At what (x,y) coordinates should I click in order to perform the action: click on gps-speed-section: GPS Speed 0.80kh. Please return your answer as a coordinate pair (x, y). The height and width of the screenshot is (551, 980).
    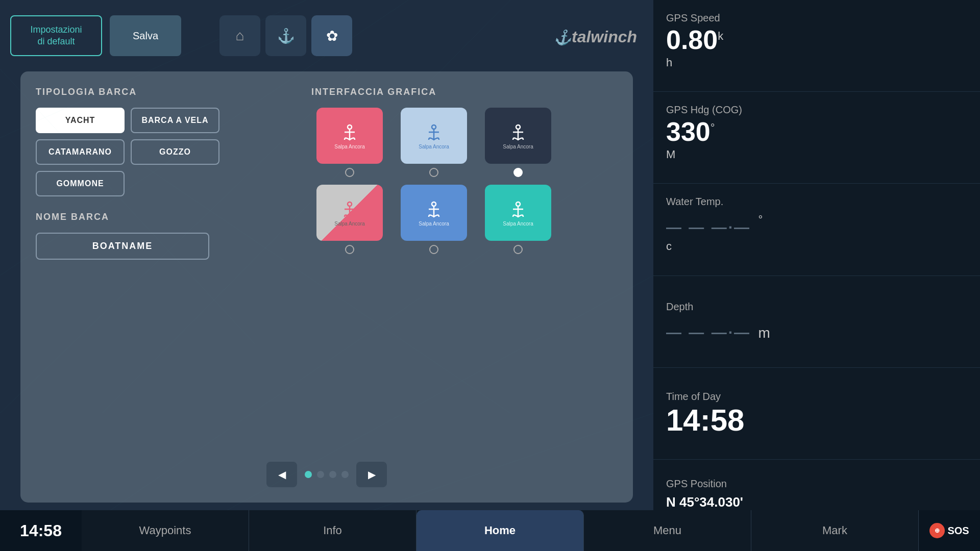
    Looking at the image, I should click on (817, 46).